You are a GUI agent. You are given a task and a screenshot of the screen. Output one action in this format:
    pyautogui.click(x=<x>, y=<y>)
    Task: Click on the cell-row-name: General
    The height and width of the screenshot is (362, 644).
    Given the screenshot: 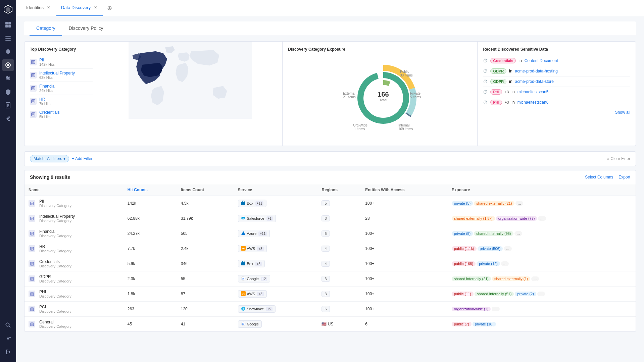 What is the action you would take?
    pyautogui.click(x=55, y=322)
    